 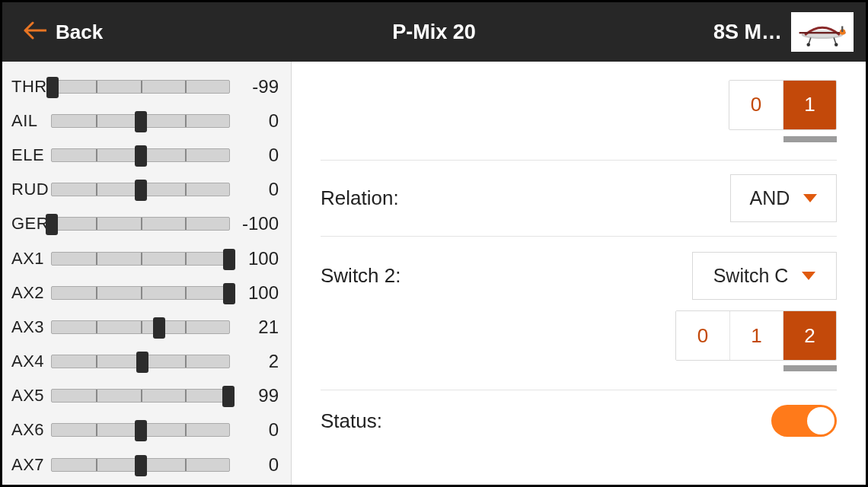 I want to click on switch2-label: Switch 2:, so click(x=361, y=275).